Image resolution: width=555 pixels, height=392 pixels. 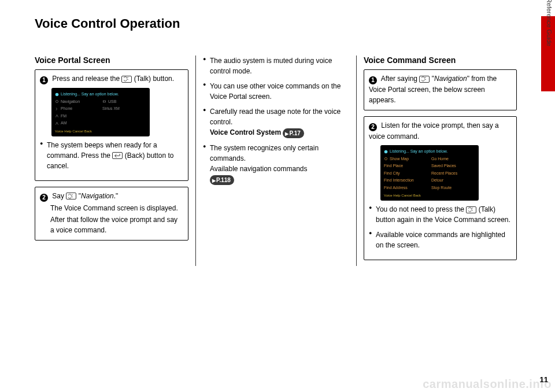 What do you see at coordinates (111, 109) in the screenshot?
I see `shot1-item: Sirius XM` at bounding box center [111, 109].